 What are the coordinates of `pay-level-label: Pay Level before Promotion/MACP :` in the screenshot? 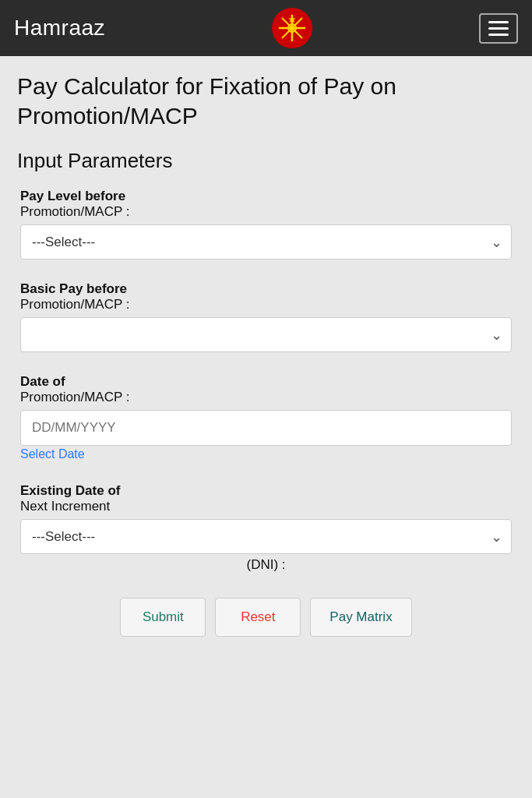 It's located at (266, 204).